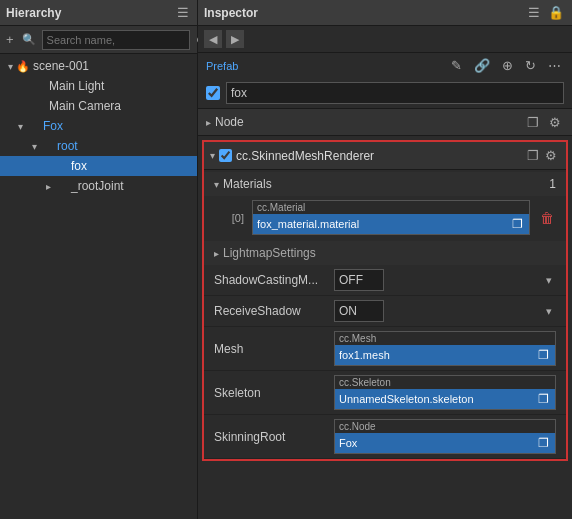 The width and height of the screenshot is (572, 519). I want to click on material-item-0: [0] cc.Material fox_material.material ❐ …, so click(385, 218).